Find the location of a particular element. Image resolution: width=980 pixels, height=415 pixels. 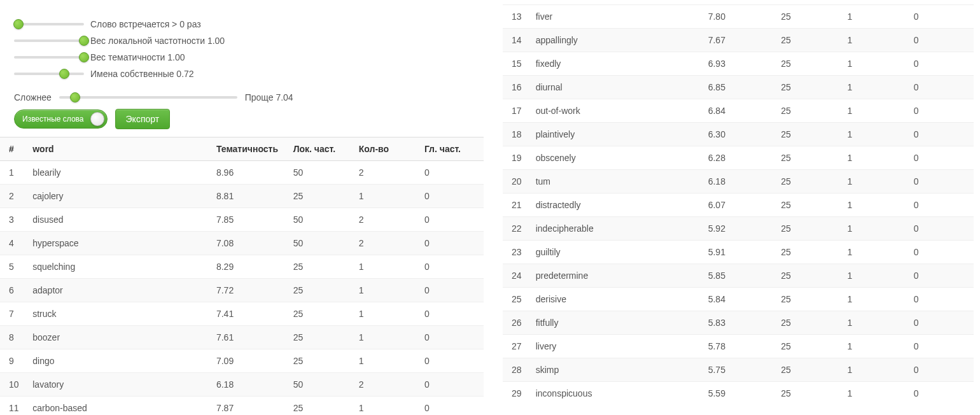

table-row: 28skimp5.752510 is located at coordinates (738, 370).